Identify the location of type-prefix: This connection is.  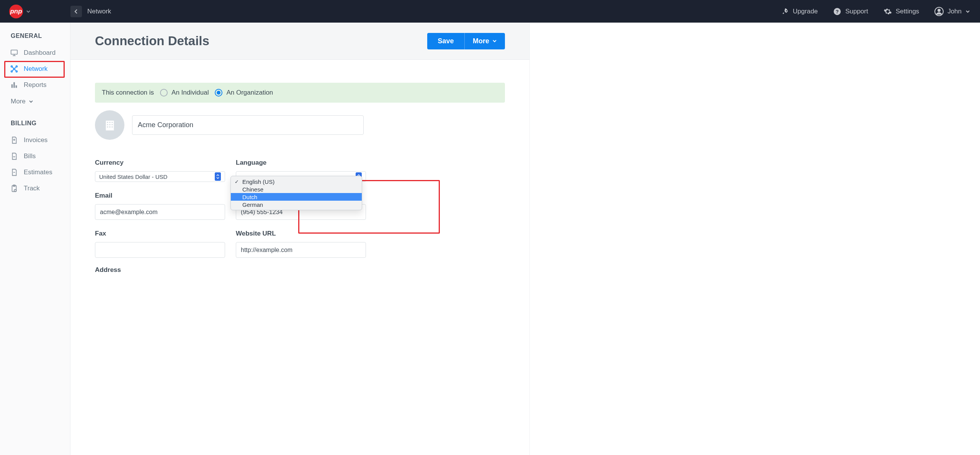
(128, 93).